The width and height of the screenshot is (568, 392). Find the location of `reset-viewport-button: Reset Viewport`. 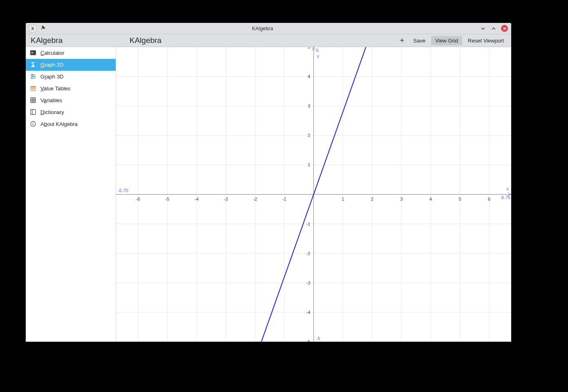

reset-viewport-button: Reset Viewport is located at coordinates (486, 41).